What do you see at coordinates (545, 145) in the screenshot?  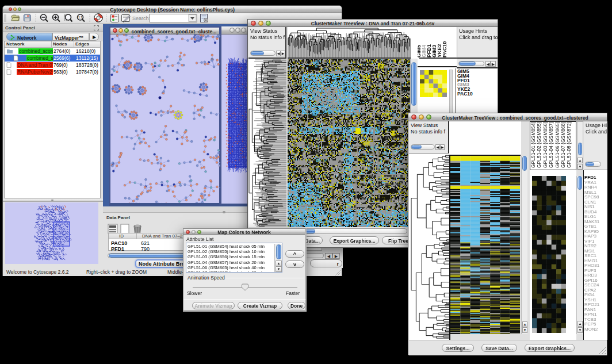 I see `svg-text: GPL51-03 (GSM856)` at bounding box center [545, 145].